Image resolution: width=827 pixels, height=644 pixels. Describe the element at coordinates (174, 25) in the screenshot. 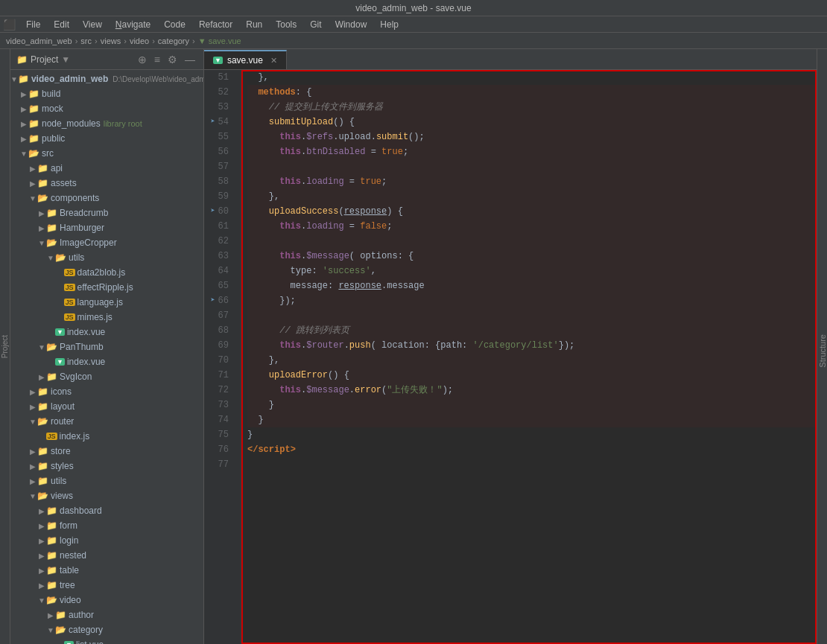

I see `menu-code: Code` at that location.